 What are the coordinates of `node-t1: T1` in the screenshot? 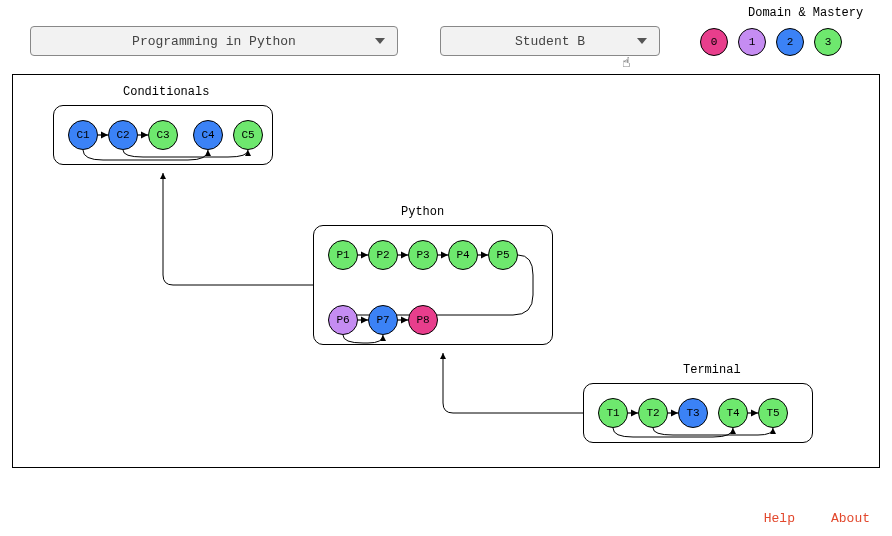 It's located at (613, 413).